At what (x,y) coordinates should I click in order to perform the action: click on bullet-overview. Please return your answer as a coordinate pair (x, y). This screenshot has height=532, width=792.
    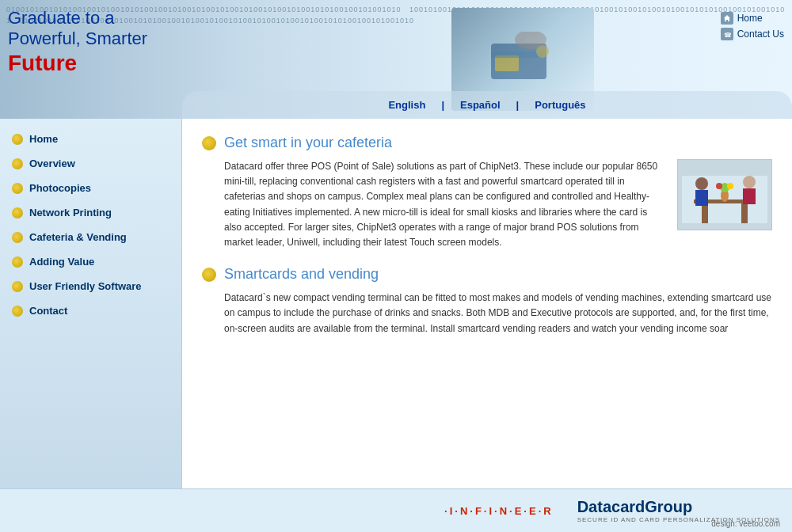
    Looking at the image, I should click on (17, 164).